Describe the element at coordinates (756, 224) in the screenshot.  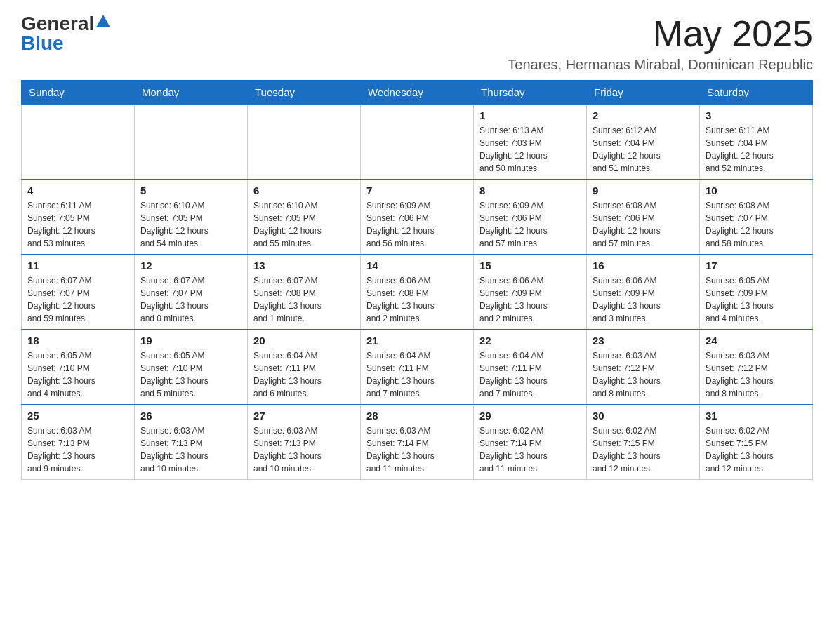
I see `day-info: Sunrise: 6:08 AMSunset: 7:07 PMDaylight:…` at that location.